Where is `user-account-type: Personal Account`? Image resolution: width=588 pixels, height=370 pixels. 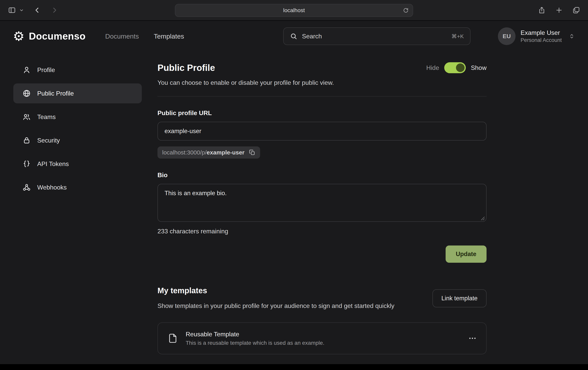
user-account-type: Personal Account is located at coordinates (541, 40).